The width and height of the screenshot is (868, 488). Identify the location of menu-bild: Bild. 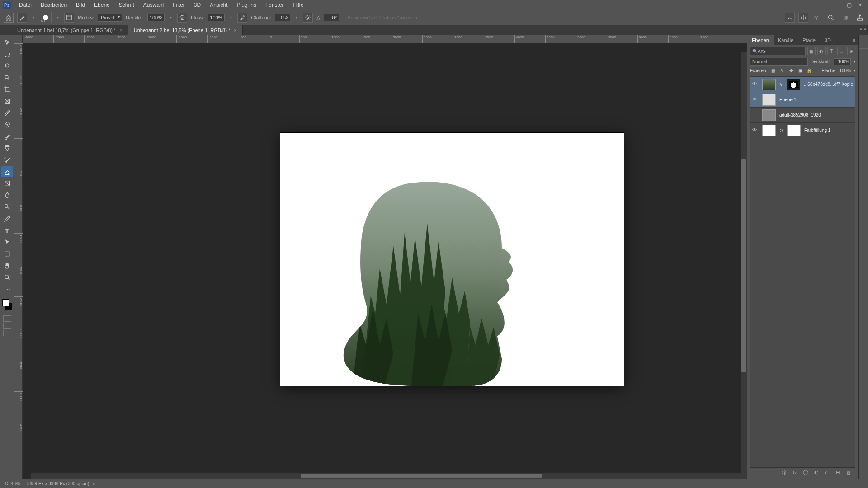
(80, 5).